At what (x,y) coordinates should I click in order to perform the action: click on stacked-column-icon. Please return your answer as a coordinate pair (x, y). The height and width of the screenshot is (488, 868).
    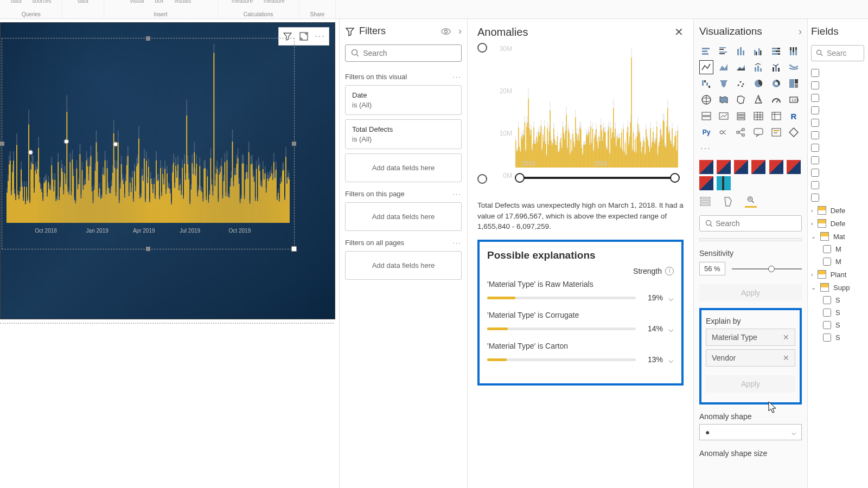
    Looking at the image, I should click on (741, 51).